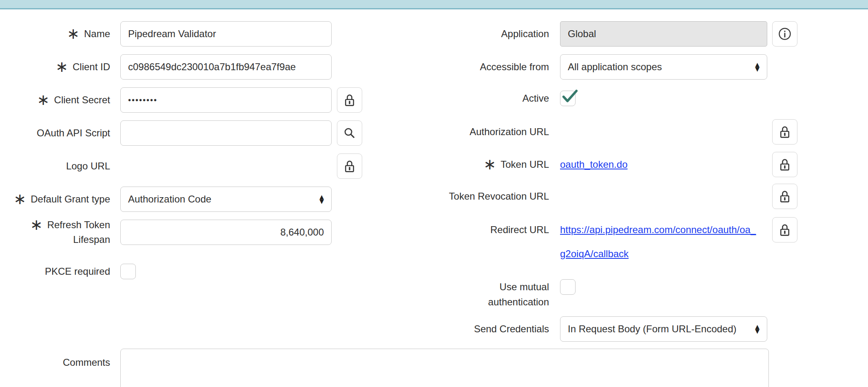 This screenshot has width=868, height=387. What do you see at coordinates (226, 199) in the screenshot?
I see `default-grant-type-select: Authorization Code ▲▼` at bounding box center [226, 199].